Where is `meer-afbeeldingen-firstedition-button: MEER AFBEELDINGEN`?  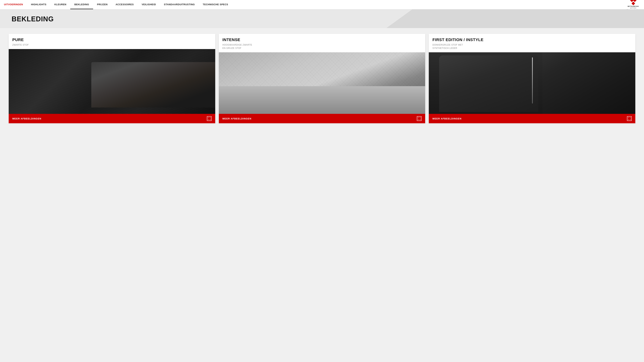 meer-afbeeldingen-firstedition-button: MEER AFBEELDINGEN is located at coordinates (532, 118).